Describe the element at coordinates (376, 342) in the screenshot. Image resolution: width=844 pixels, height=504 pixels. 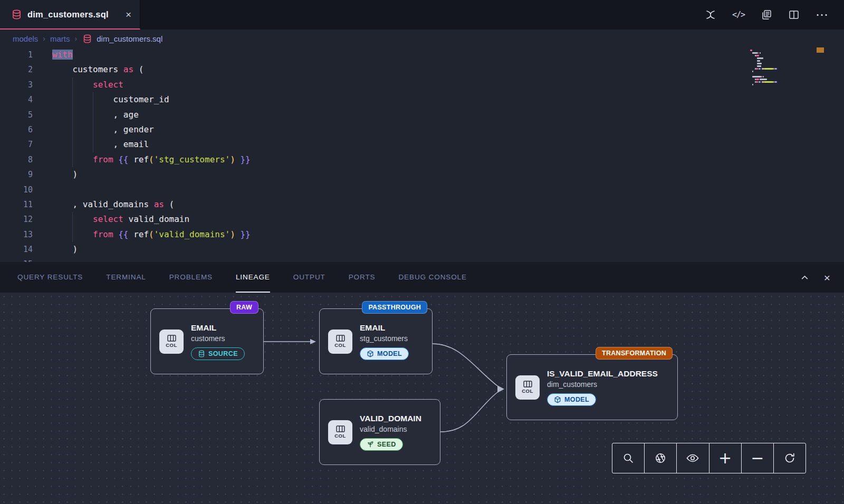
I see `lineage-node-stg-customers-email: PASSTHROUGHCOLEMAILstg_customersMODEL` at that location.